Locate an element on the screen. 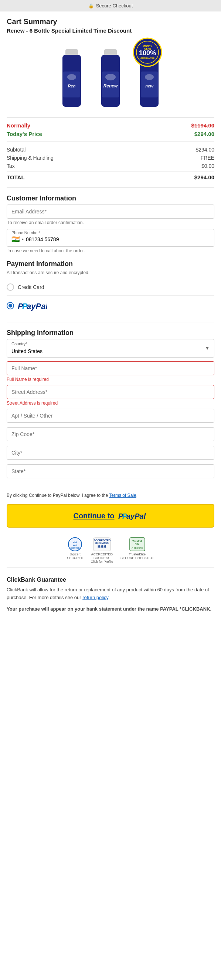 The width and height of the screenshot is (221, 980). digicert-label: digicertSECURED is located at coordinates (75, 556).